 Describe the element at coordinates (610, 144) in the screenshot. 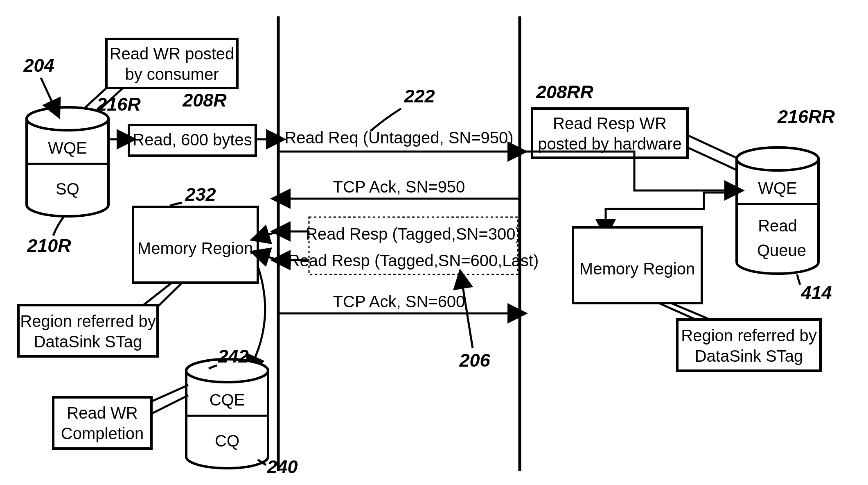

I see `readRespWR2: posted by hardware` at that location.